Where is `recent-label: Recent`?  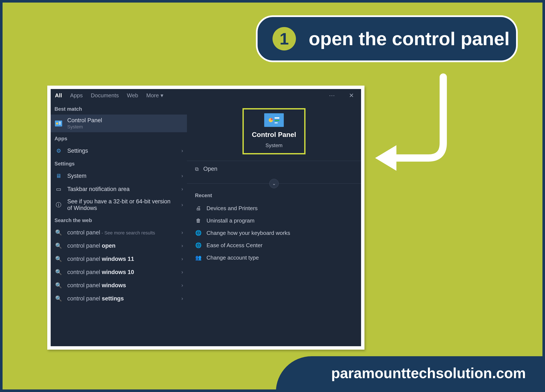 recent-label: Recent is located at coordinates (274, 196).